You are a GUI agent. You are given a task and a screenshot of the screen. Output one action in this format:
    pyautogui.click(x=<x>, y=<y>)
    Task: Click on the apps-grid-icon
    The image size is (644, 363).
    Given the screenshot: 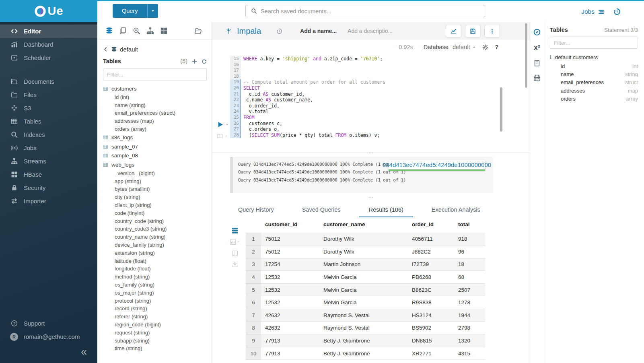 What is the action you would take?
    pyautogui.click(x=164, y=31)
    